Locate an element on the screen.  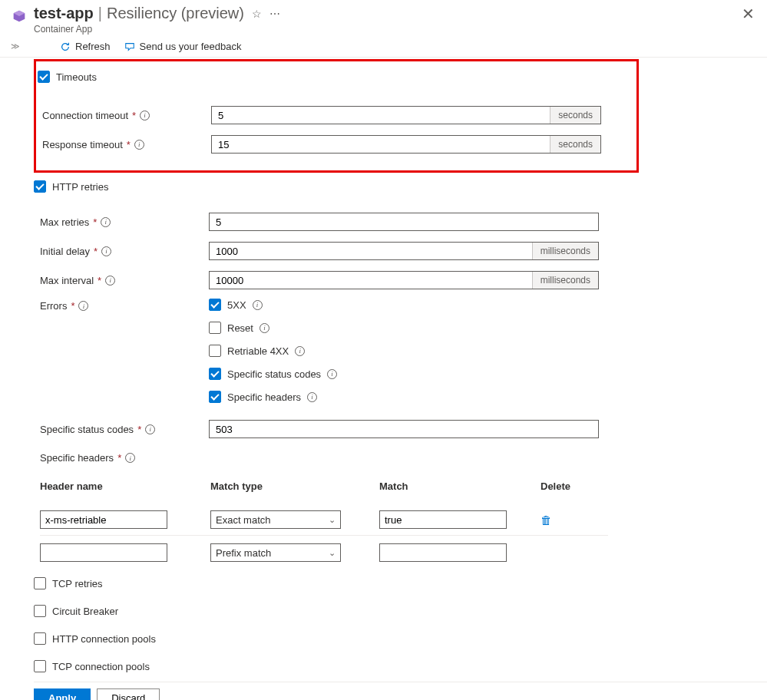
initial-delay-label: Initial delay is located at coordinates (64, 252).